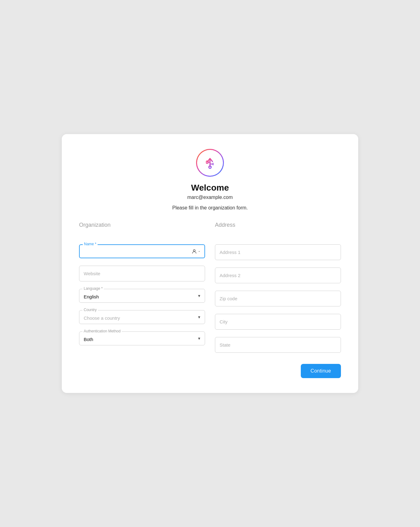  Describe the element at coordinates (278, 276) in the screenshot. I see `address2-input` at that location.